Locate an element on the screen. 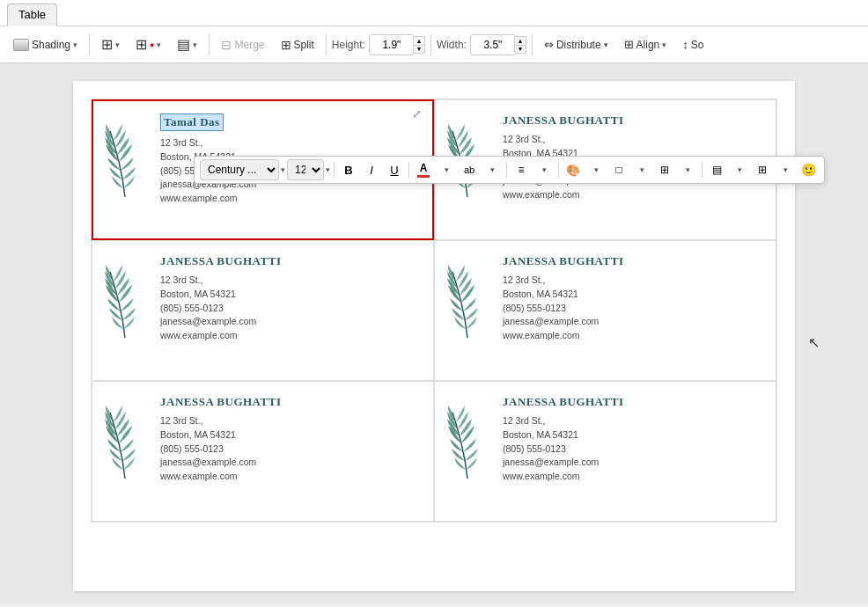  shading-button: Shading ▾ is located at coordinates (46, 45).